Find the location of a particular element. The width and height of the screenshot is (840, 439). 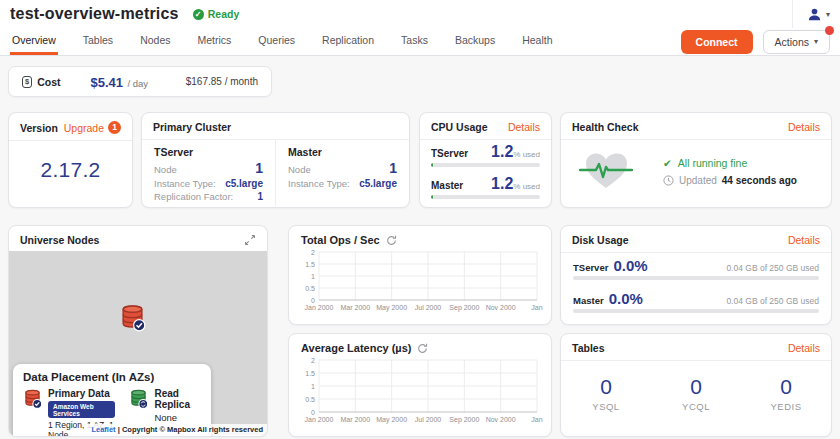

actions-button: Actions ▾ is located at coordinates (796, 42).